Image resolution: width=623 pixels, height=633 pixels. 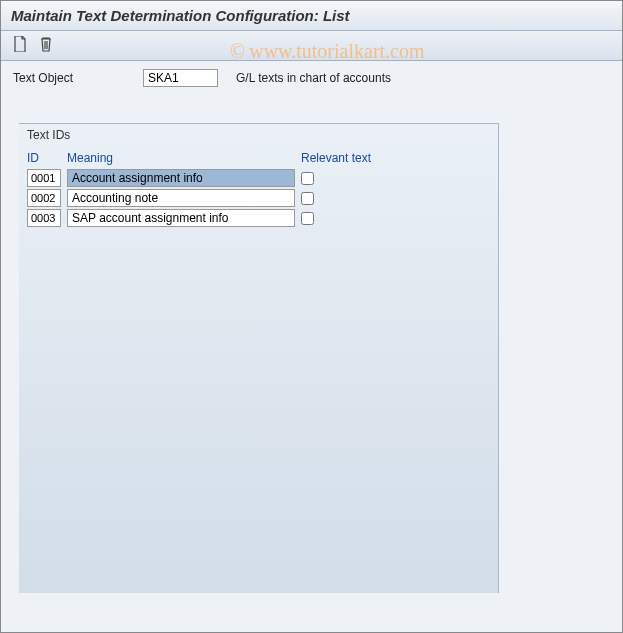 I want to click on new-button, so click(x=20, y=46).